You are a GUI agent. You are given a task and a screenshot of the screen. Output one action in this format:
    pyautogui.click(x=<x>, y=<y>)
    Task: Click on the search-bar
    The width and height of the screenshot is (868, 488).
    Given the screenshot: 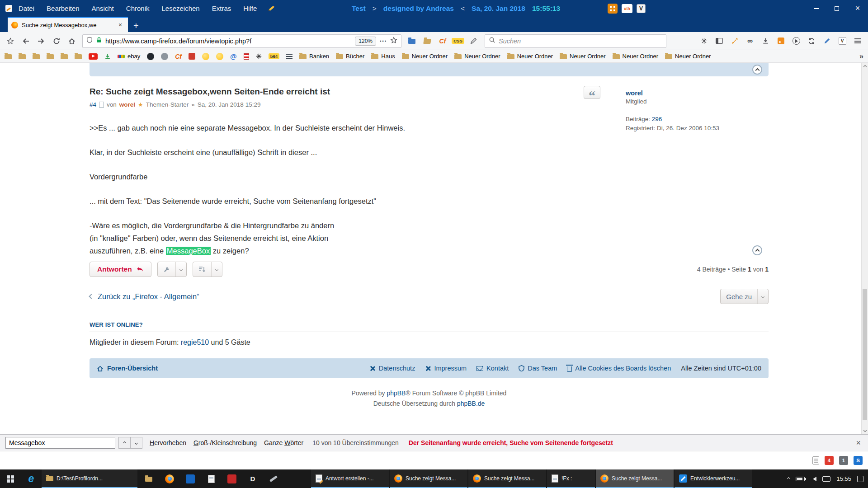 What is the action you would take?
    pyautogui.click(x=576, y=41)
    